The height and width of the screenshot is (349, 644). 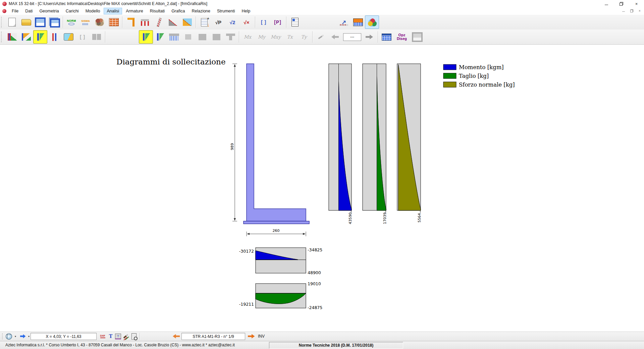 I want to click on vista-grafica-risultati-button, so click(x=372, y=22).